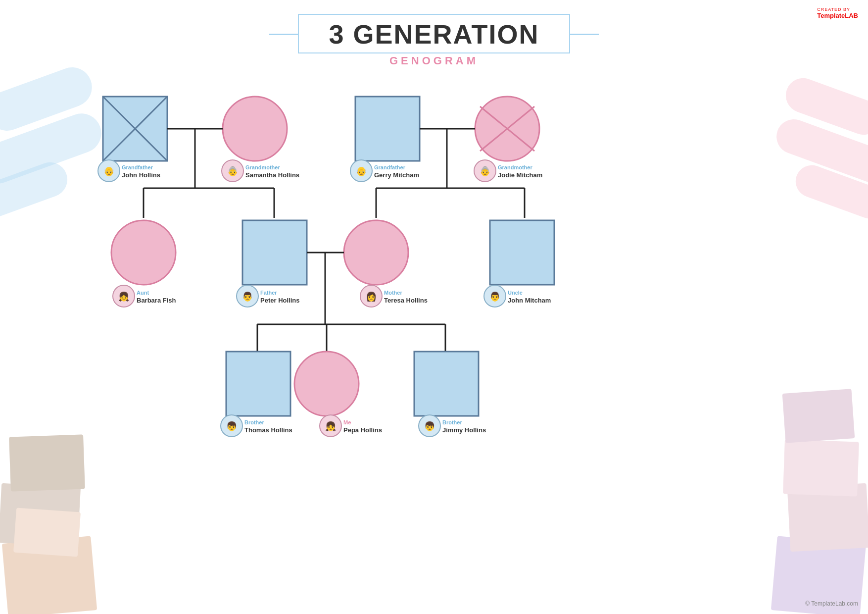 The image size is (868, 614). What do you see at coordinates (135, 129) in the screenshot?
I see `gf1-shape` at bounding box center [135, 129].